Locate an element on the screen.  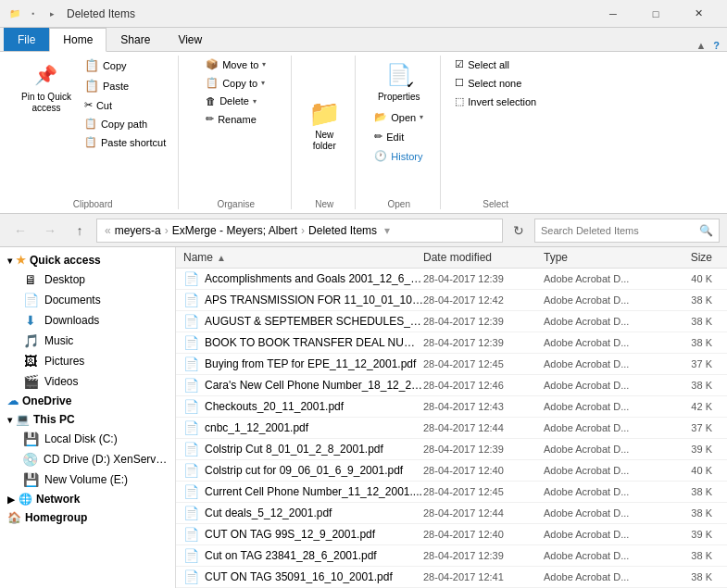
copy-icon: 📋 is located at coordinates (92, 65).